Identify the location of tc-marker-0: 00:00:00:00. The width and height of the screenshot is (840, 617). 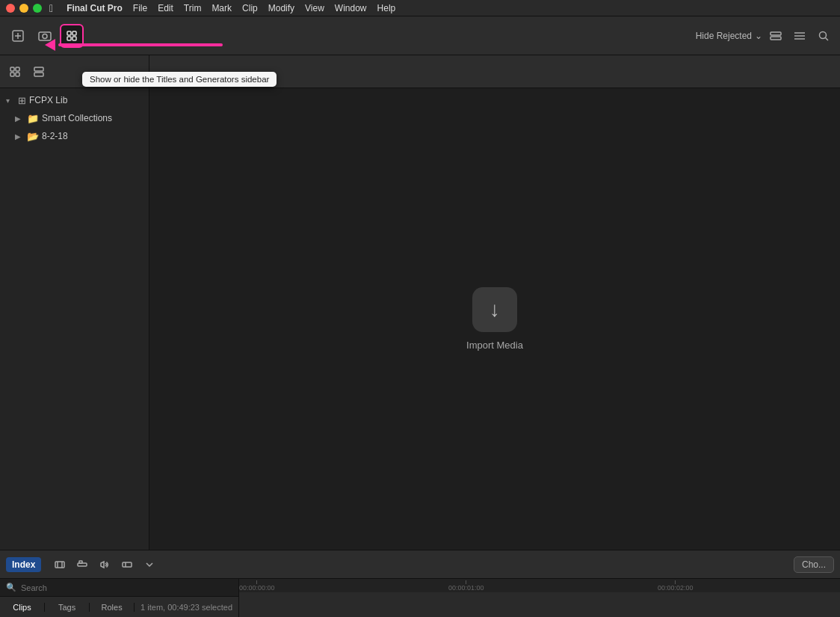
(257, 586).